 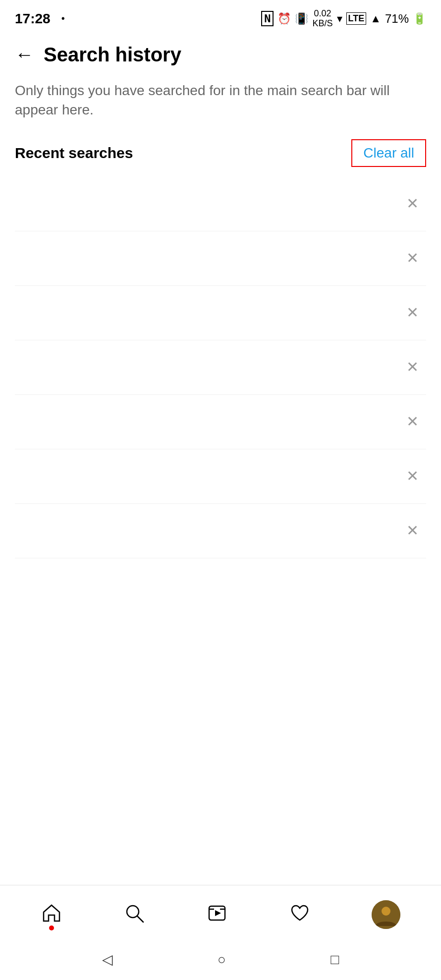 What do you see at coordinates (52, 915) in the screenshot?
I see `home-icon` at bounding box center [52, 915].